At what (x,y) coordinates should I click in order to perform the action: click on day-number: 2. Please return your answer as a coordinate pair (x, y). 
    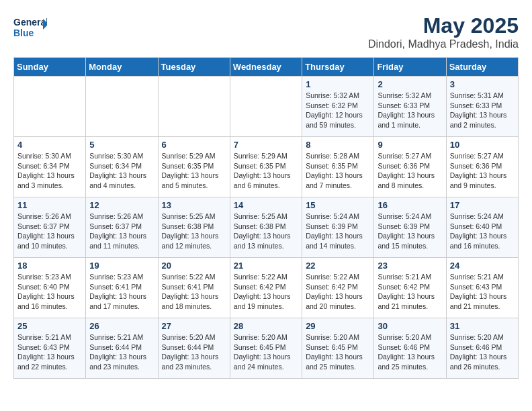
    Looking at the image, I should click on (410, 85).